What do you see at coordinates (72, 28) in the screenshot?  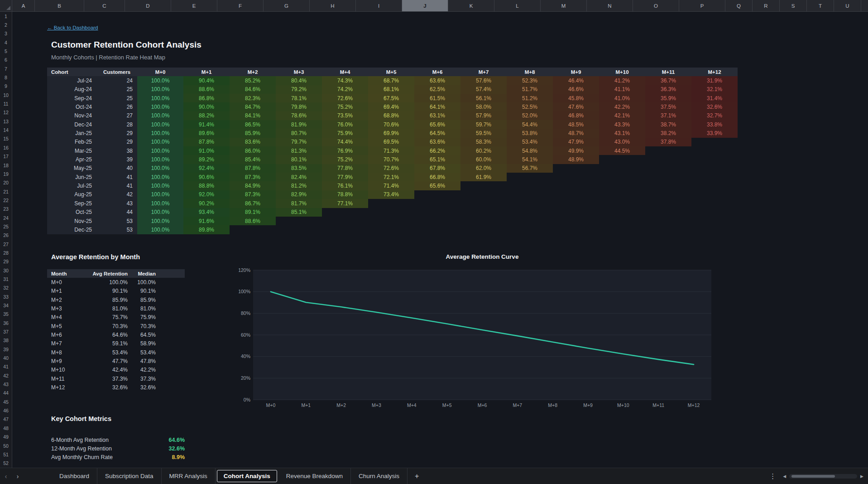 I see `back-to-dashboard-link: ← Back to Dashboard` at bounding box center [72, 28].